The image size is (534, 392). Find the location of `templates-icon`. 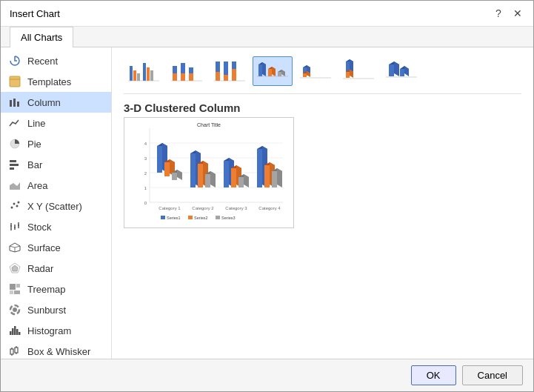

templates-icon is located at coordinates (15, 82).